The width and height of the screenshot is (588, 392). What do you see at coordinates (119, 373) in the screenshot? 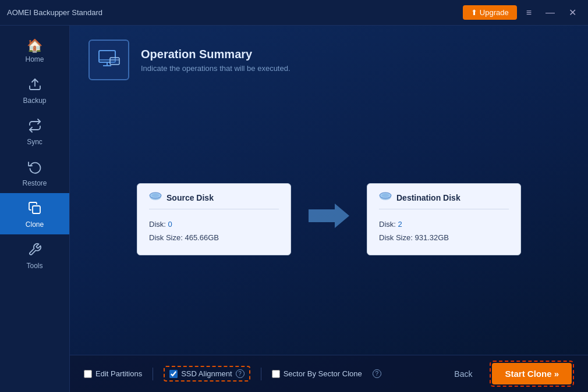
I see `edit-partitions-label: Edit Partitions` at bounding box center [119, 373].